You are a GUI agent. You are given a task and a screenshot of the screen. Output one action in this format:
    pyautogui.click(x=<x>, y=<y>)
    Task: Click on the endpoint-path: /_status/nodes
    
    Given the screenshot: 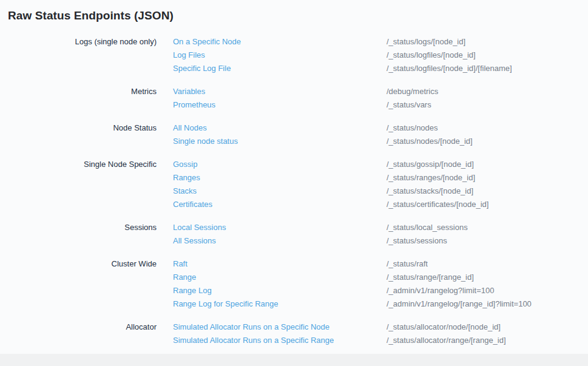 What is the action you would take?
    pyautogui.click(x=413, y=128)
    